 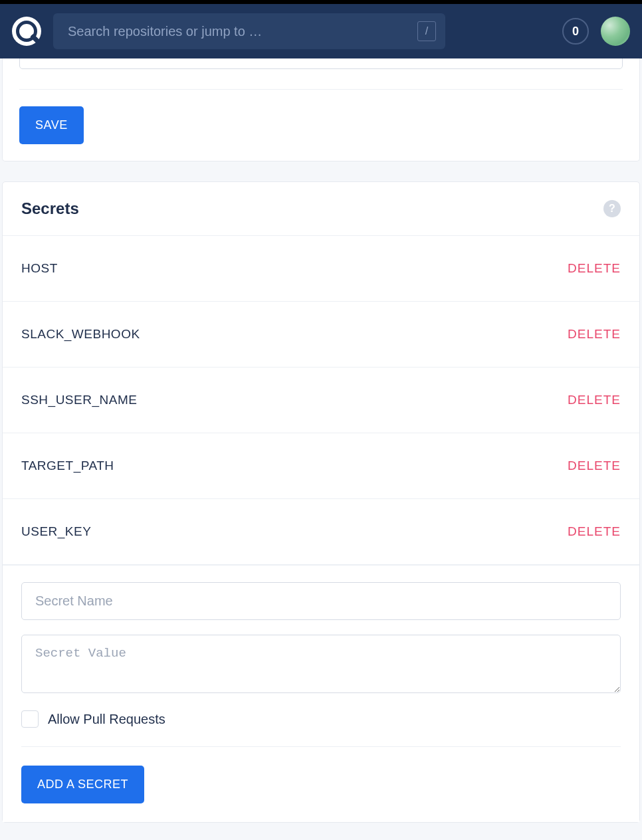 What do you see at coordinates (612, 209) in the screenshot?
I see `help-icon: ?` at bounding box center [612, 209].